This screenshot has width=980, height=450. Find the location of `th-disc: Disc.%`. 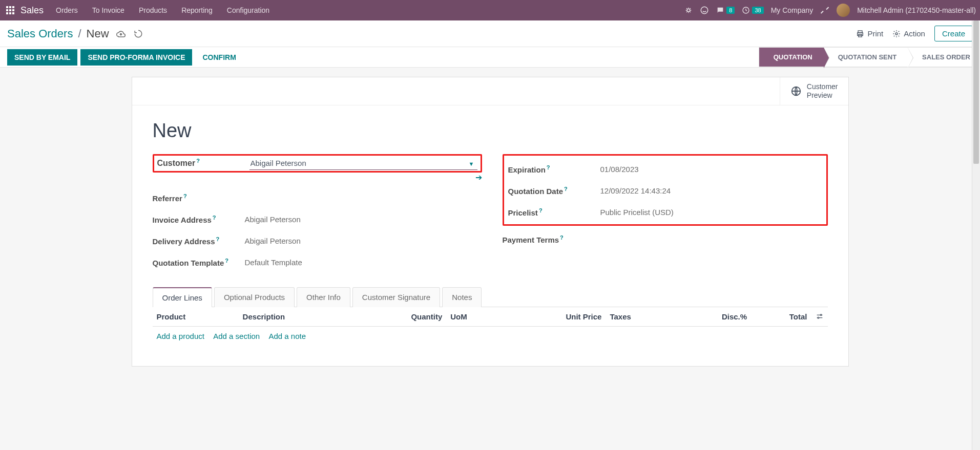

th-disc: Disc.% is located at coordinates (712, 317).